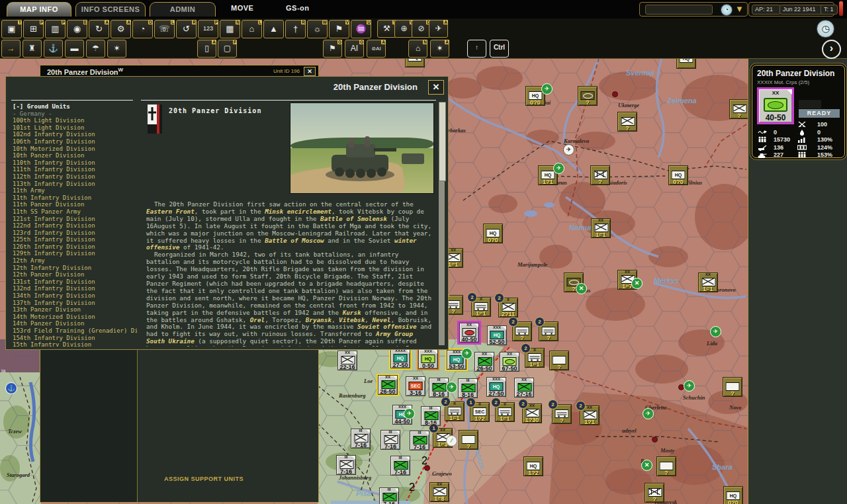 This screenshot has width=847, height=504. What do you see at coordinates (75, 331) in the screenshot?
I see `unit-list-item: 153rd Field Training (Grenadier) Di` at bounding box center [75, 331].